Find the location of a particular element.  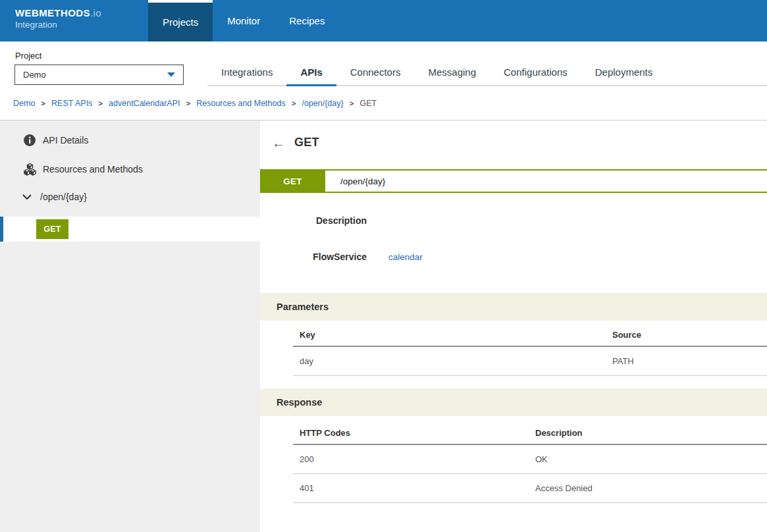

sidebar-method-get-selected: GET is located at coordinates (130, 229).